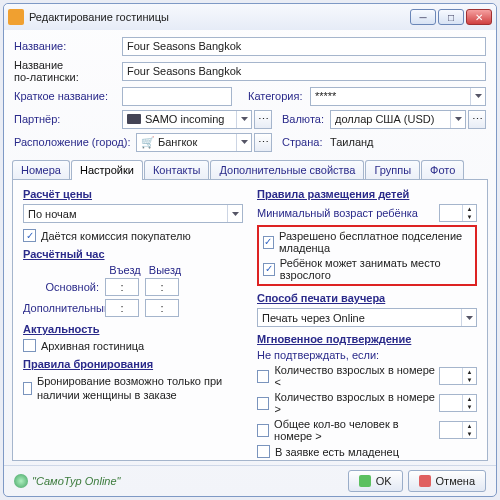  What do you see at coordinates (458, 376) in the screenshot?
I see `cond1-stepper: ▲▼` at bounding box center [458, 376].